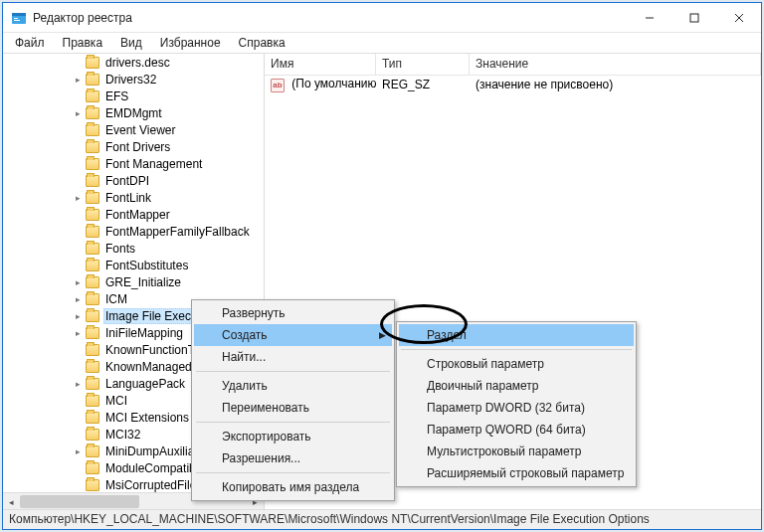  Describe the element at coordinates (133, 282) in the screenshot. I see `tree-node: ▸GRE_Initialize` at that location.